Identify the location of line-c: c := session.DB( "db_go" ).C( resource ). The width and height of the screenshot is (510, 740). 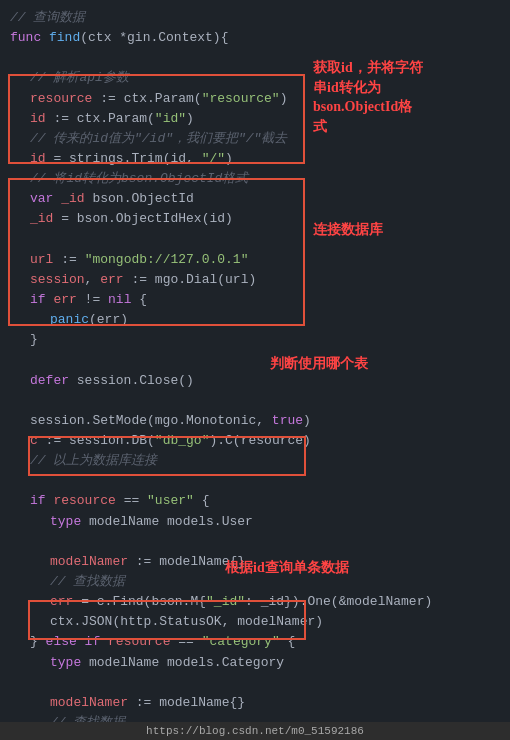
(255, 441).